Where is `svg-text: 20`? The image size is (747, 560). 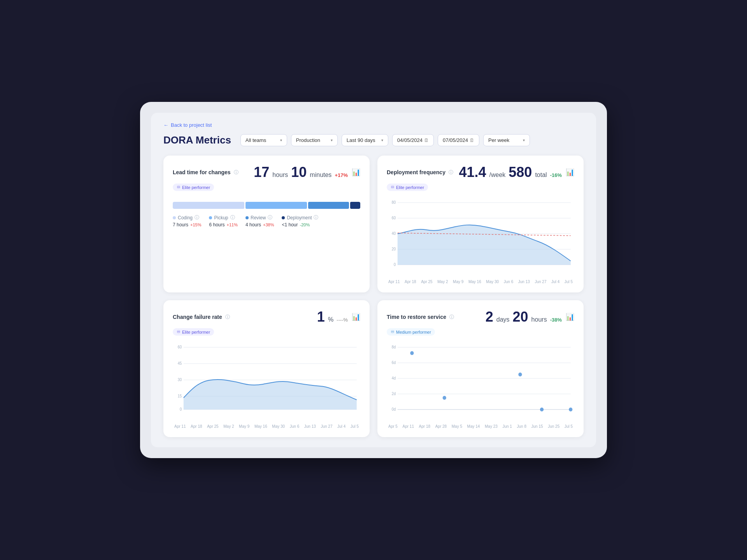
svg-text: 20 is located at coordinates (394, 249).